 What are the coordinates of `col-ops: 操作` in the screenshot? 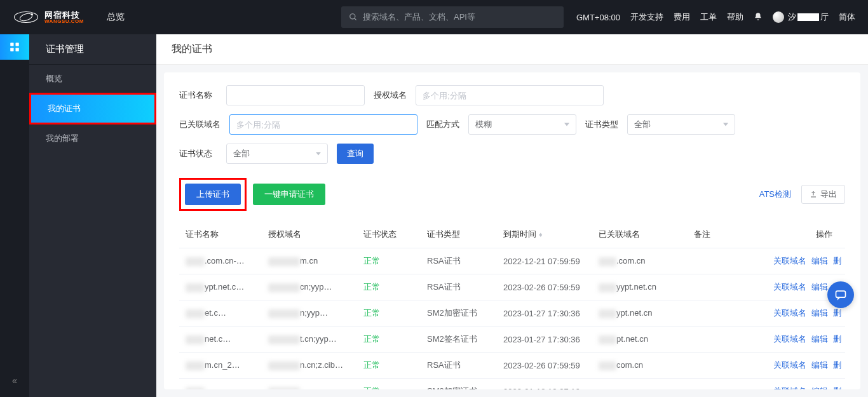 It's located at (798, 235).